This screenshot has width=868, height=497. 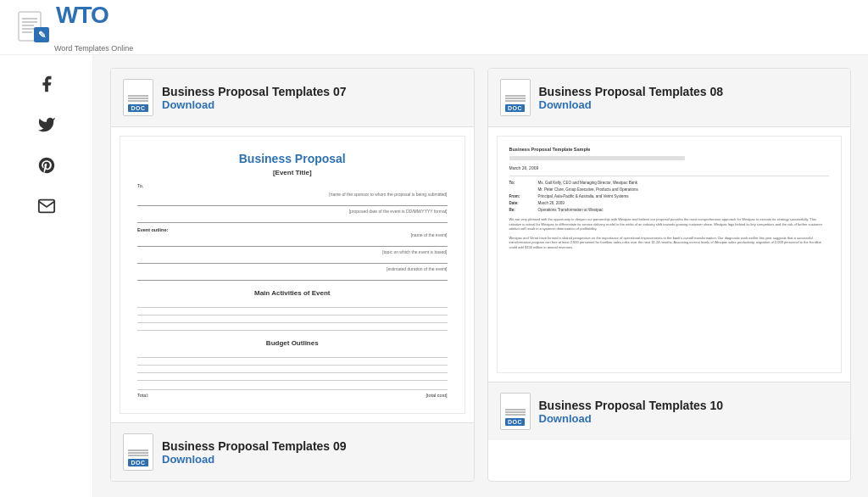 What do you see at coordinates (436, 395) in the screenshot?
I see `doc-07-total-value: [total cost]` at bounding box center [436, 395].